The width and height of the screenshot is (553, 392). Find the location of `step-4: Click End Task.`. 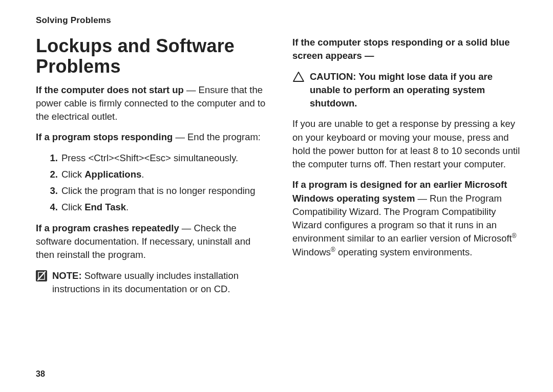

step-4: Click End Task. is located at coordinates (164, 207).